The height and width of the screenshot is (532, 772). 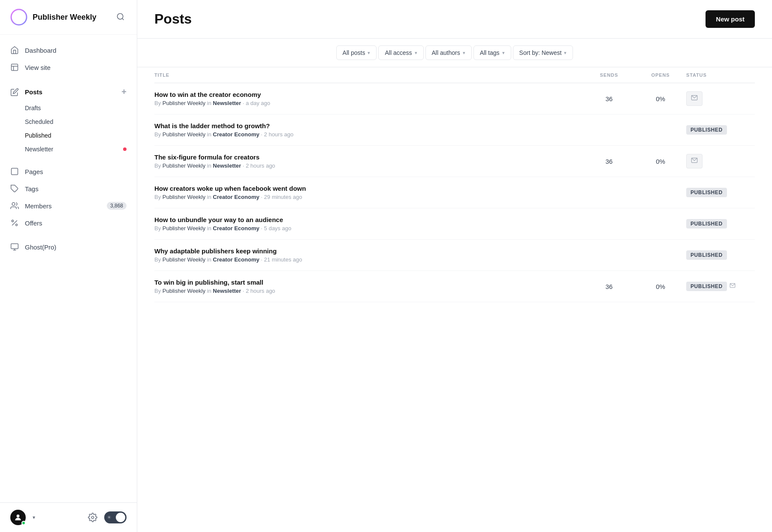 I want to click on edit-icon, so click(x=15, y=92).